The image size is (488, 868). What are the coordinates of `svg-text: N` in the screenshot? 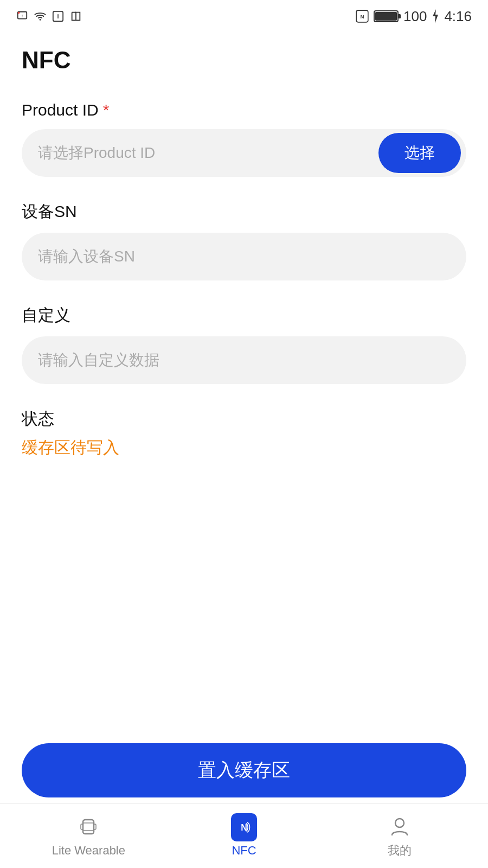 It's located at (362, 16).